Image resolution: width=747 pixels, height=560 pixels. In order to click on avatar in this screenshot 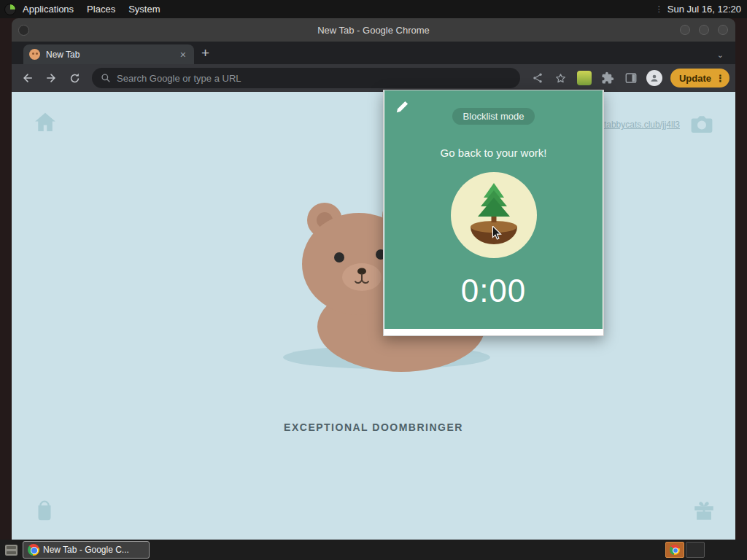, I will do `click(654, 78)`.